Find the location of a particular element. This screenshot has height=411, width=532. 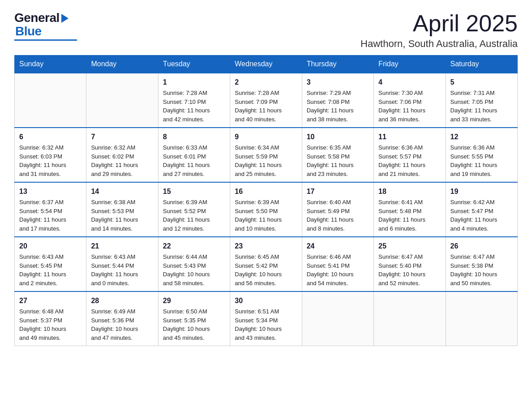

col-sunday: Sunday is located at coordinates (51, 64).